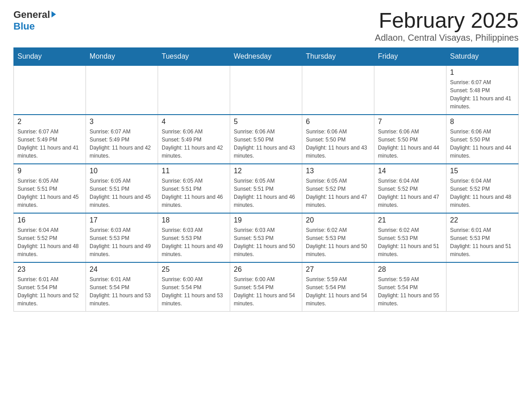 The height and width of the screenshot is (411, 532). Describe the element at coordinates (50, 171) in the screenshot. I see `day-number: 9` at that location.